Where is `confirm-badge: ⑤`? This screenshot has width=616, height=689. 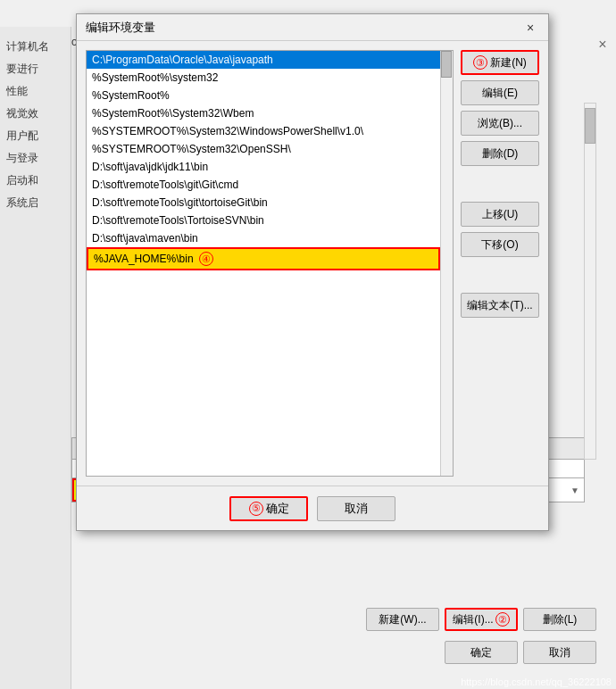
confirm-badge: ⑤ is located at coordinates (256, 509).